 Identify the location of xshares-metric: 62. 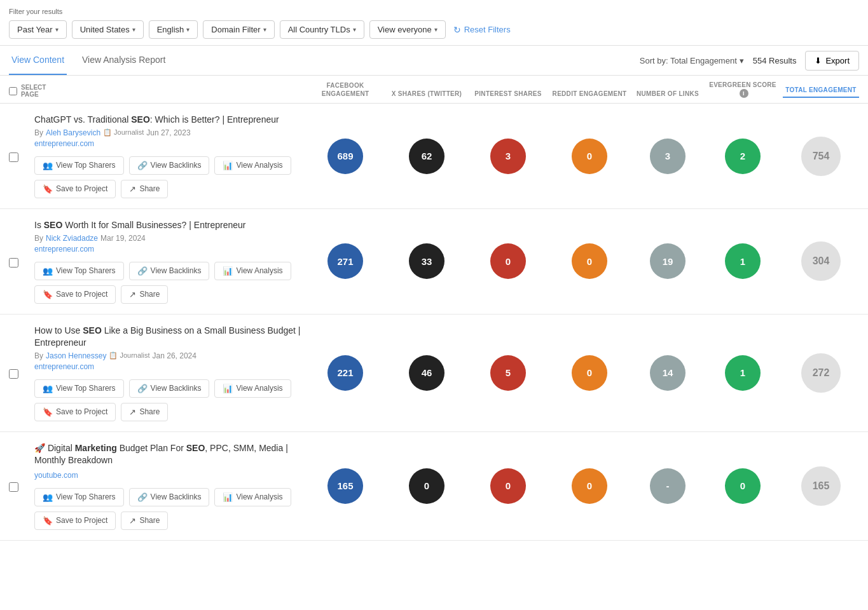
(427, 156).